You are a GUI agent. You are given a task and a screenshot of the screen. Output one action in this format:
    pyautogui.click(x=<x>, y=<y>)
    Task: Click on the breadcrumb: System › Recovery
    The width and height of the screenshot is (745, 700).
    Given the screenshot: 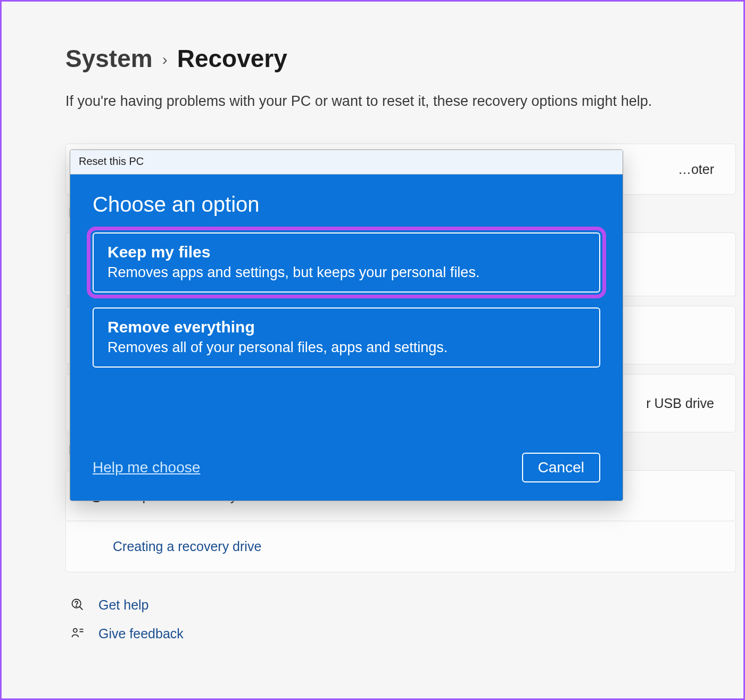 What is the action you would take?
    pyautogui.click(x=404, y=59)
    